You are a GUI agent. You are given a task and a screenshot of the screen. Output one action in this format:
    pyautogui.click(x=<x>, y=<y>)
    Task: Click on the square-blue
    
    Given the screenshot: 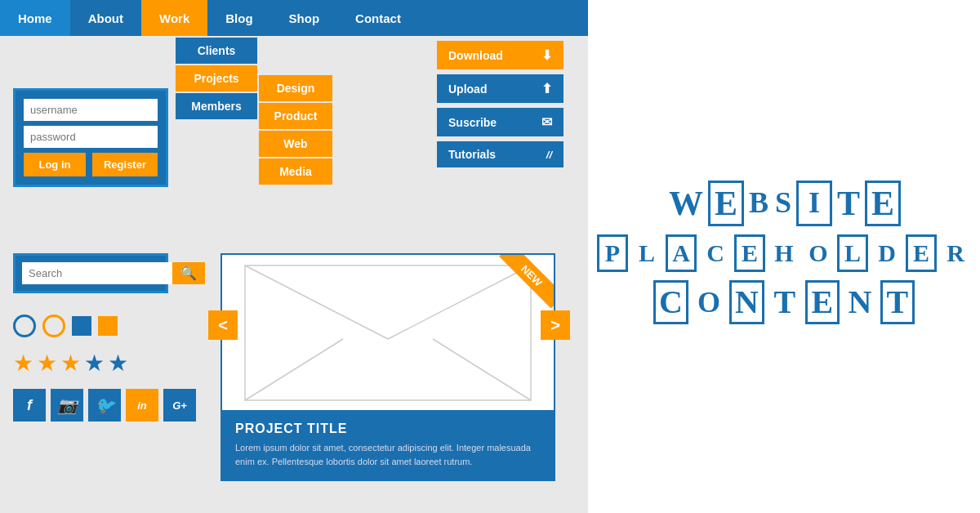 What is the action you would take?
    pyautogui.click(x=82, y=326)
    